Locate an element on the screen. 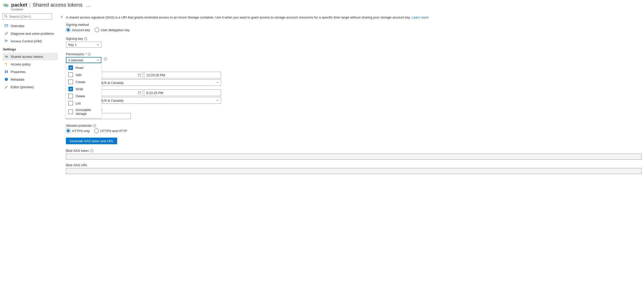  wrench-icon is located at coordinates (6, 33).